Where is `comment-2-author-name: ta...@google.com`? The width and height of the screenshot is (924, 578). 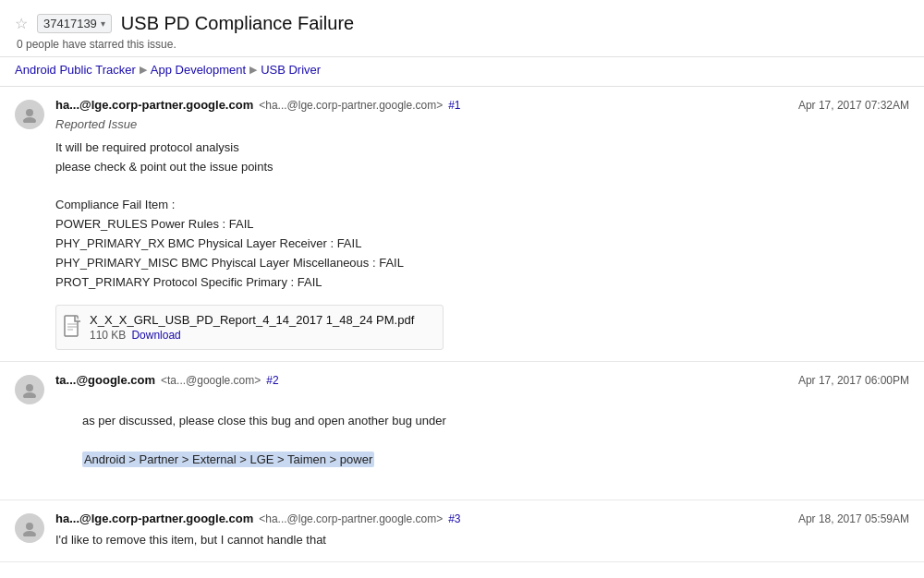
comment-2-author-name: ta...@google.com is located at coordinates (105, 380).